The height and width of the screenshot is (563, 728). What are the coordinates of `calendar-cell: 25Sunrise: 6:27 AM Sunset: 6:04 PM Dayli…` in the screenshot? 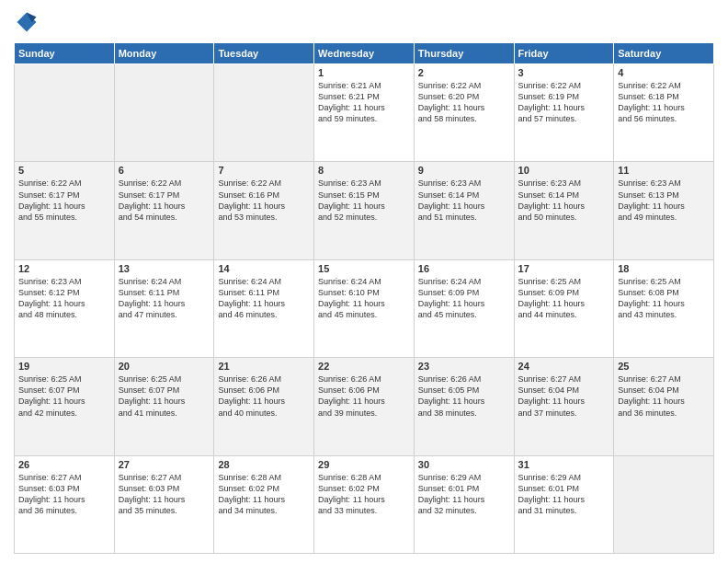 It's located at (664, 407).